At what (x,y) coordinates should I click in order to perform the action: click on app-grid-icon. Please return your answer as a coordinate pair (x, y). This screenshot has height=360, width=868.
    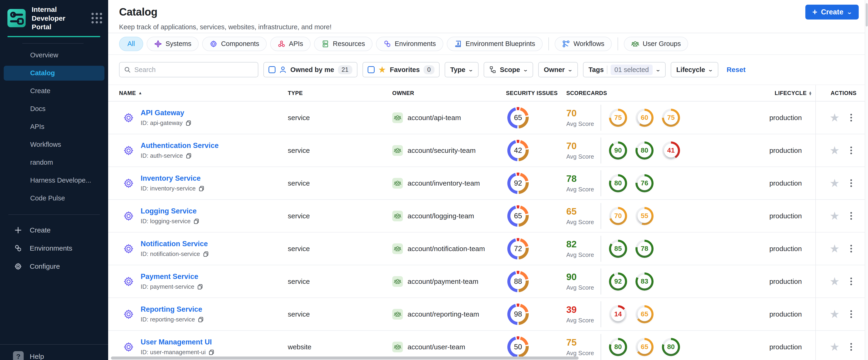
    Looking at the image, I should click on (97, 18).